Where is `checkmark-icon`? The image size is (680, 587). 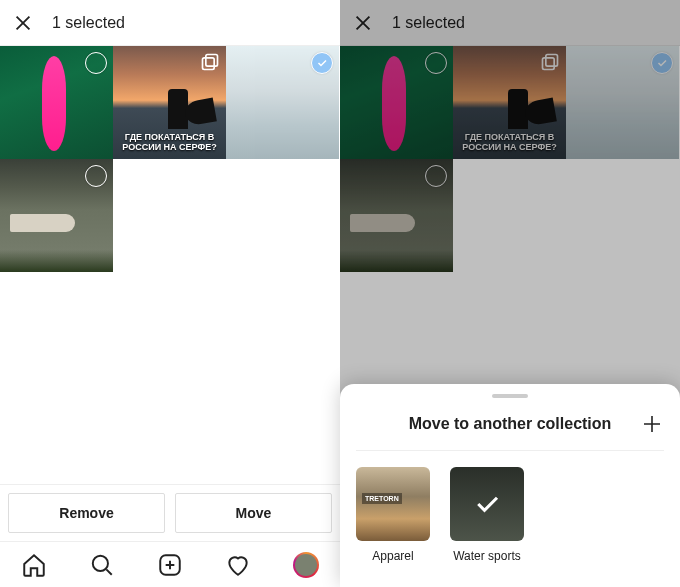 checkmark-icon is located at coordinates (487, 504).